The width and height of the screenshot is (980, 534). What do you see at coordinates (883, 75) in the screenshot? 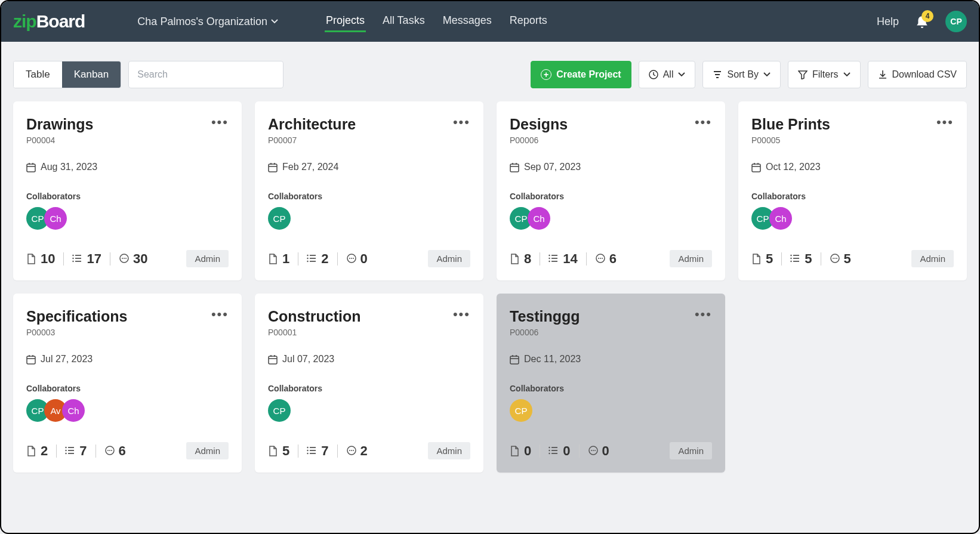
I see `download-icon` at bounding box center [883, 75].